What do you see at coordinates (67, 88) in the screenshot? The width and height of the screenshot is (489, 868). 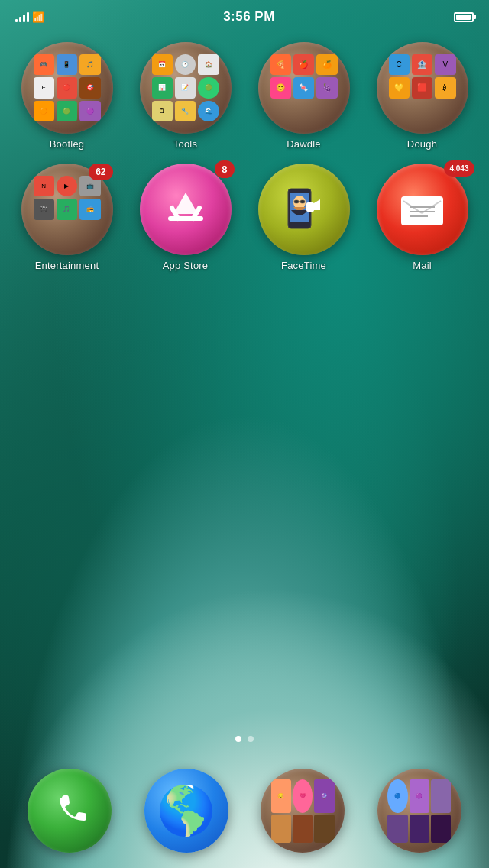 I see `app-bootleg-icon: 🎮 📱 🎵 E 🔴 🎯 🟠 🟢 🟣` at bounding box center [67, 88].